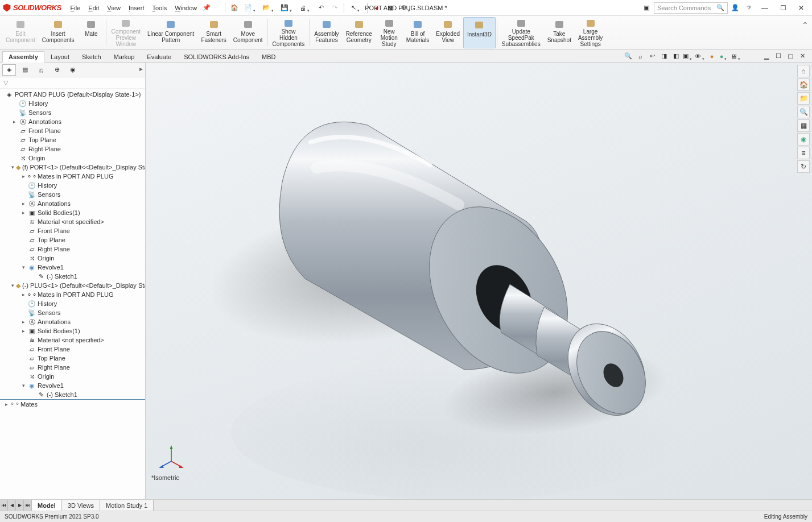 The image size is (812, 522). Describe the element at coordinates (73, 83) in the screenshot. I see `feature-filter-row: ▽` at that location.